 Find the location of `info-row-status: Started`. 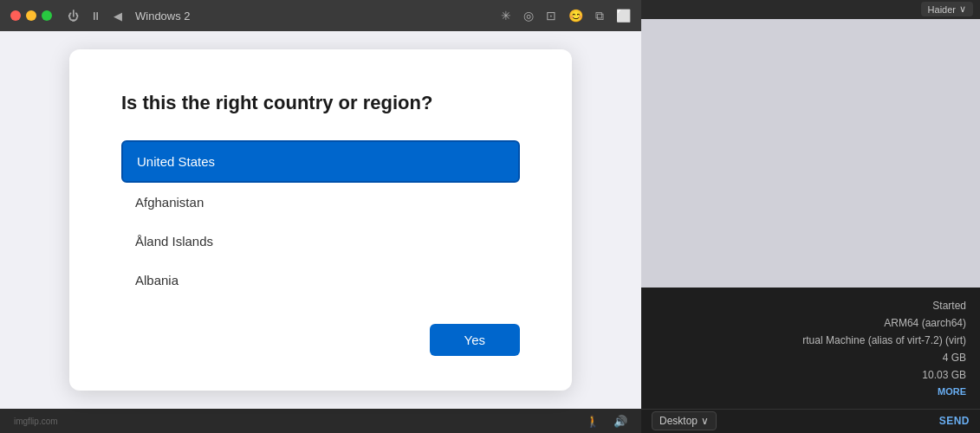

info-row-status: Started is located at coordinates (811, 306).